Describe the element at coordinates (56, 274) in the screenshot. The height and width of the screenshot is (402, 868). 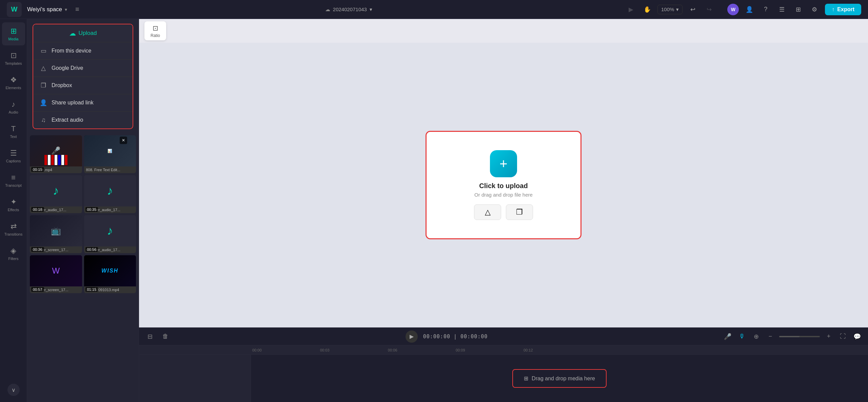
I see `media-item-7: W 00:57 ⋯ recorder_screen_17...` at that location.